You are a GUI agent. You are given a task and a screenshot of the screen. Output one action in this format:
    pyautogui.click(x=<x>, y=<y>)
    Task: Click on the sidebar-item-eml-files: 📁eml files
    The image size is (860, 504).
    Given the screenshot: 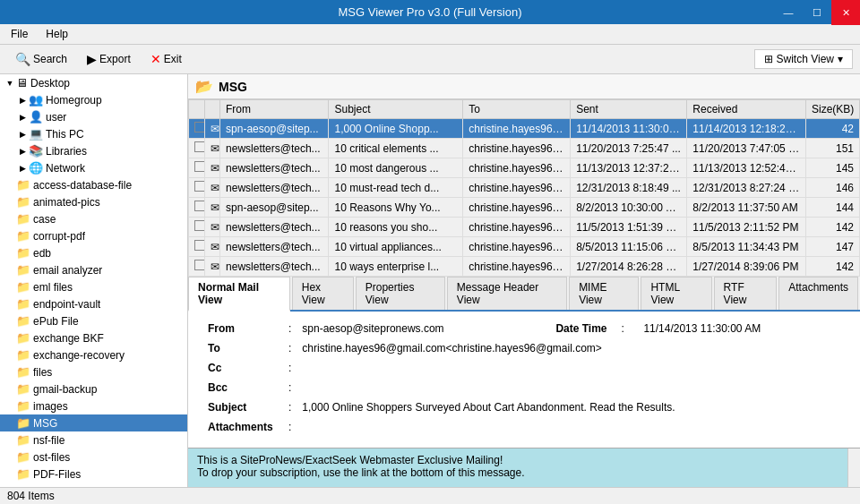 What is the action you would take?
    pyautogui.click(x=93, y=286)
    